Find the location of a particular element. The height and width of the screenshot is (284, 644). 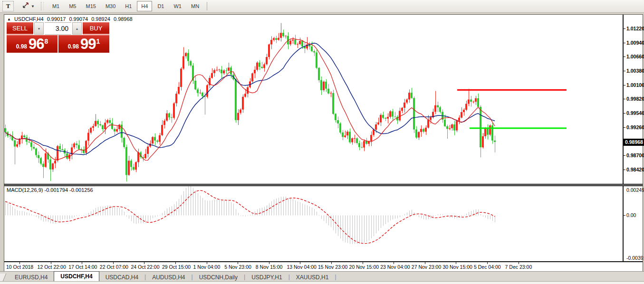

price-axis-label: 1.01220 is located at coordinates (635, 28).